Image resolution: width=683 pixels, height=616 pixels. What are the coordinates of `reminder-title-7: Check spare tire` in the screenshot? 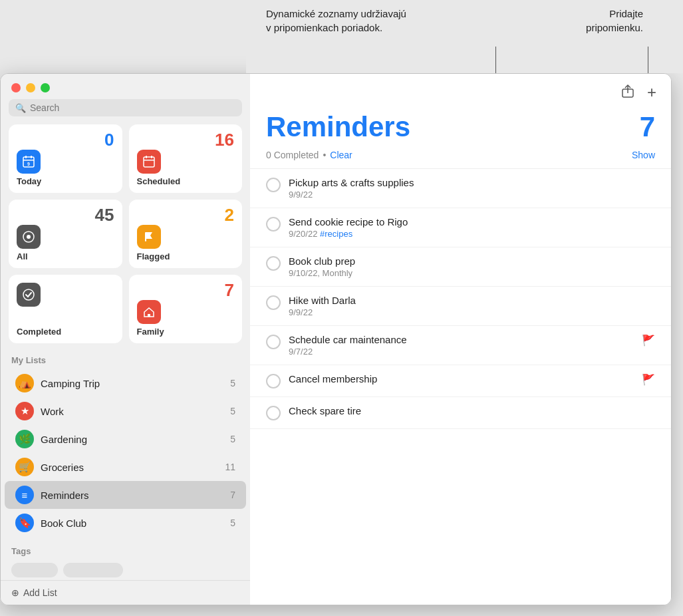 It's located at (472, 411).